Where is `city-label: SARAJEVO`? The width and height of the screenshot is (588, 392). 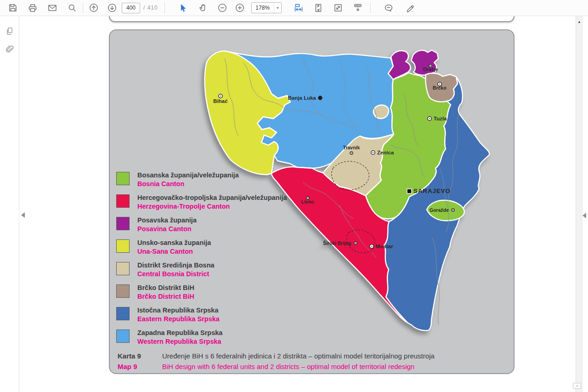 city-label: SARAJEVO is located at coordinates (432, 191).